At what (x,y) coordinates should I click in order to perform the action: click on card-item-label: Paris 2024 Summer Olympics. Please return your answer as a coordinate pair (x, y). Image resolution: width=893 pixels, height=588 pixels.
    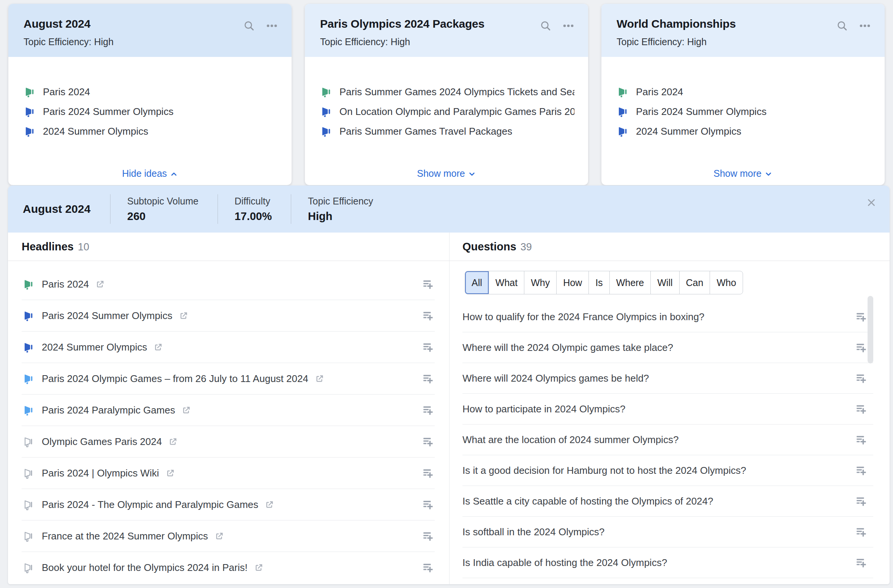
    Looking at the image, I should click on (701, 112).